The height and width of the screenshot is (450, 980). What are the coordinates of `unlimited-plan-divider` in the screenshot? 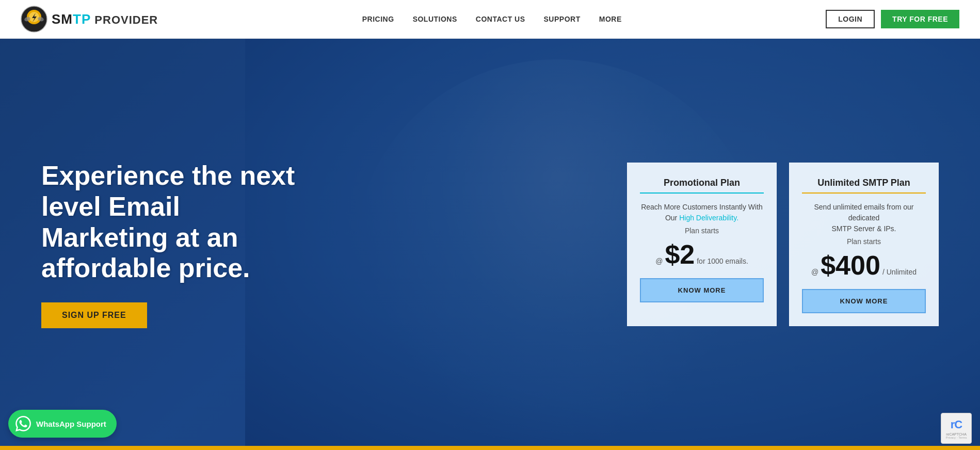 It's located at (864, 193).